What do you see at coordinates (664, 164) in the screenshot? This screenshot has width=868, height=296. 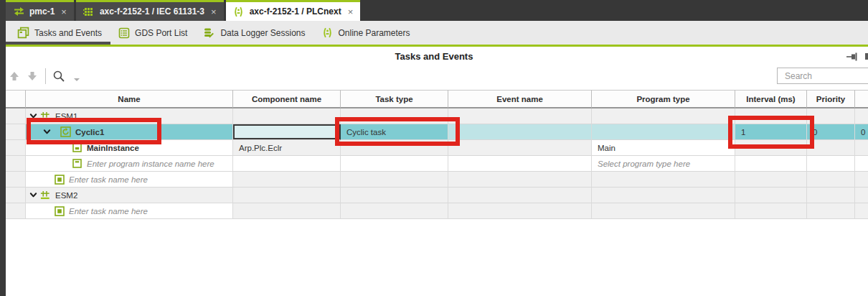 I see `cell-program_type: Select program type here` at bounding box center [664, 164].